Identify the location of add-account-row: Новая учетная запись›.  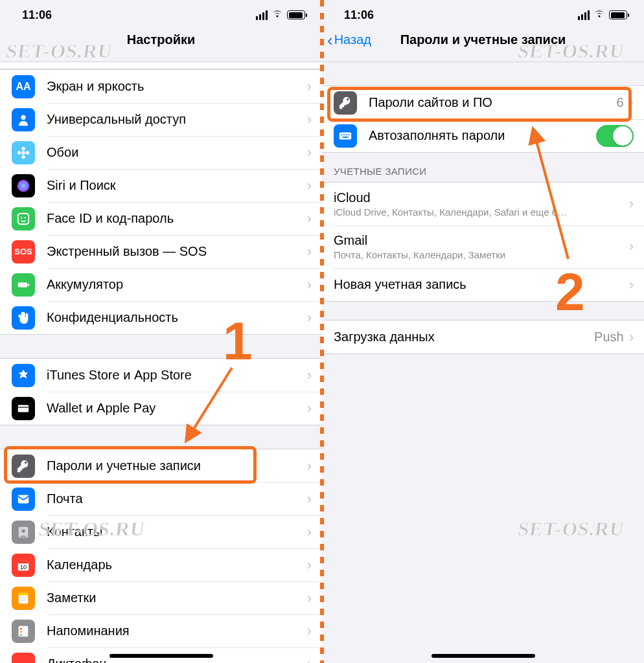
(483, 285).